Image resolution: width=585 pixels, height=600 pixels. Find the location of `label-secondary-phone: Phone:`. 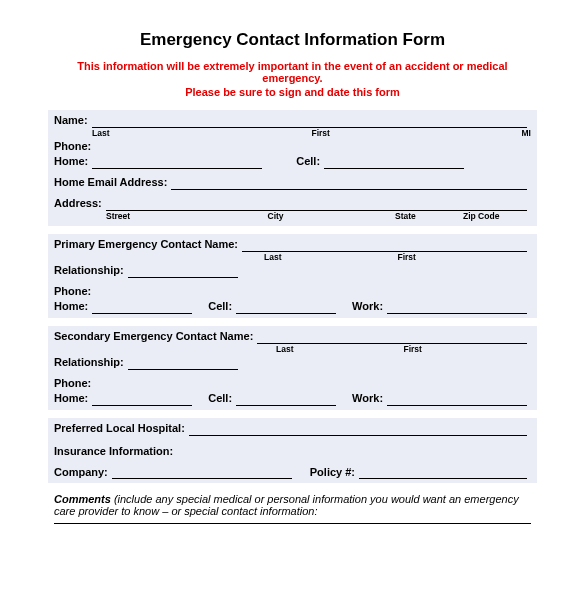

label-secondary-phone: Phone: is located at coordinates (72, 383).